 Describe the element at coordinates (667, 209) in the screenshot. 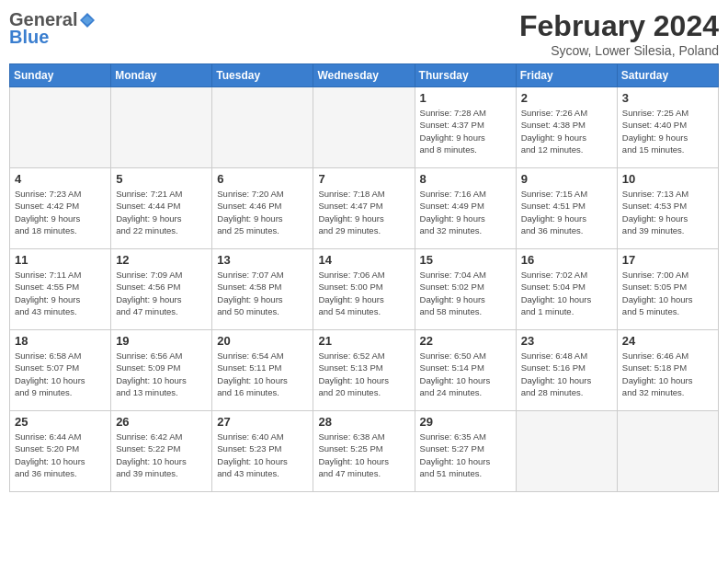

I see `calendar-cell: 10Sunrise: 7:13 AM Sunset: 4:53 PM Dayli…` at that location.